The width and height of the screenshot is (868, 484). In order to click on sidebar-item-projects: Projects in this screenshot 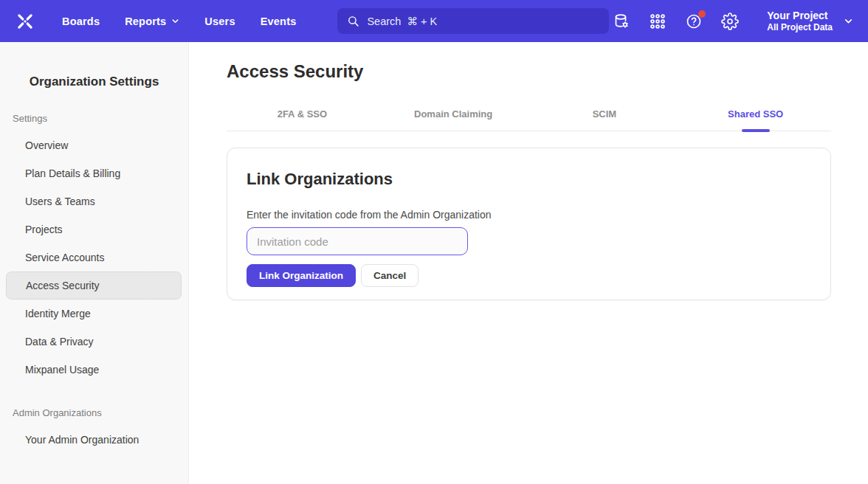, I will do `click(94, 229)`.